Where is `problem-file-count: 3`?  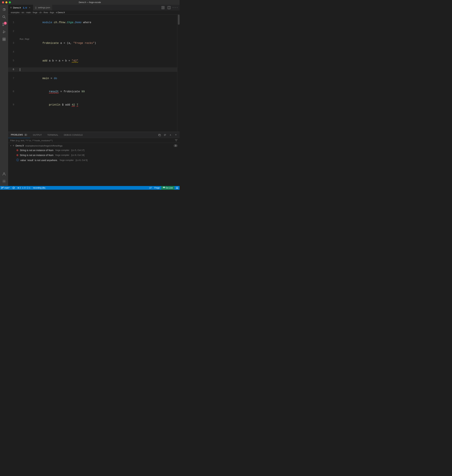
problem-file-count: 3 is located at coordinates (176, 145).